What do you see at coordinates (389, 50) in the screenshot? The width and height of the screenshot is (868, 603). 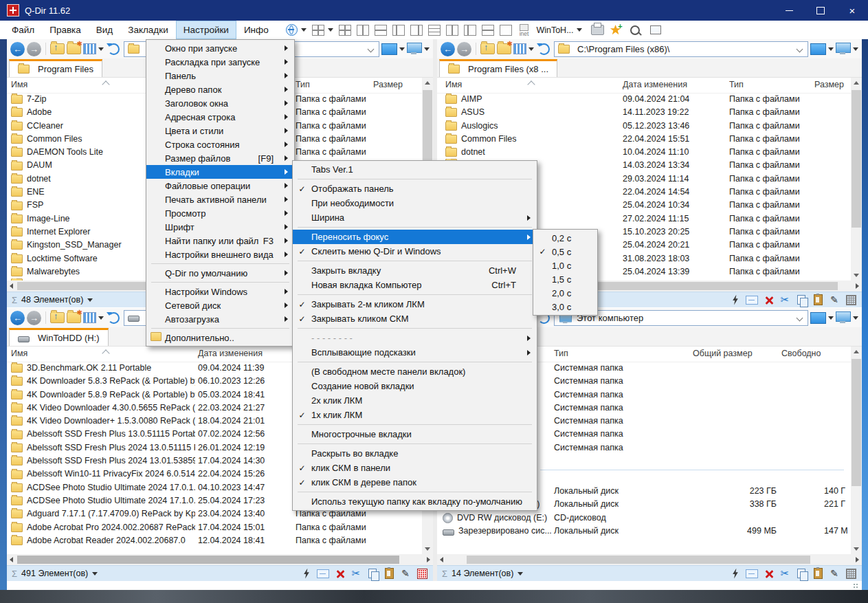 I see `panel-layout-button` at bounding box center [389, 50].